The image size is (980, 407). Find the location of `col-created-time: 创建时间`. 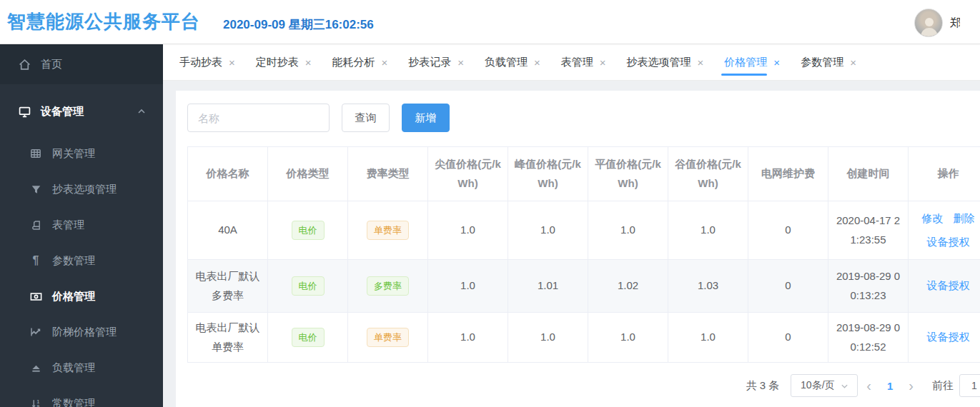

col-created-time: 创建时间 is located at coordinates (868, 174).